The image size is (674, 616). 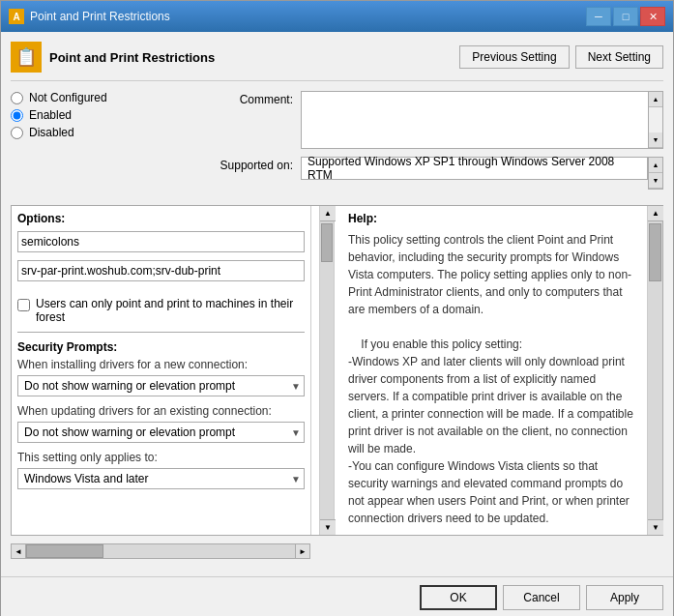 What do you see at coordinates (17, 99) in the screenshot?
I see `radio-not-configured-input` at bounding box center [17, 99].